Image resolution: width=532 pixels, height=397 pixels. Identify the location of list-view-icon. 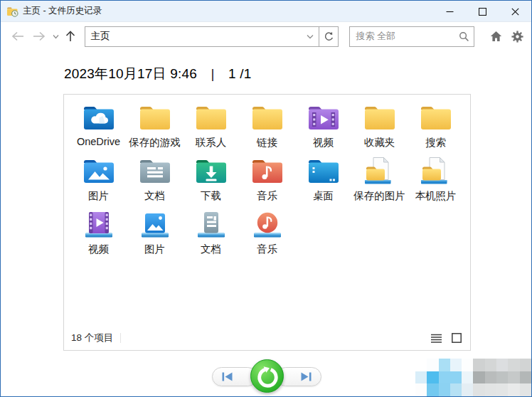
(437, 339).